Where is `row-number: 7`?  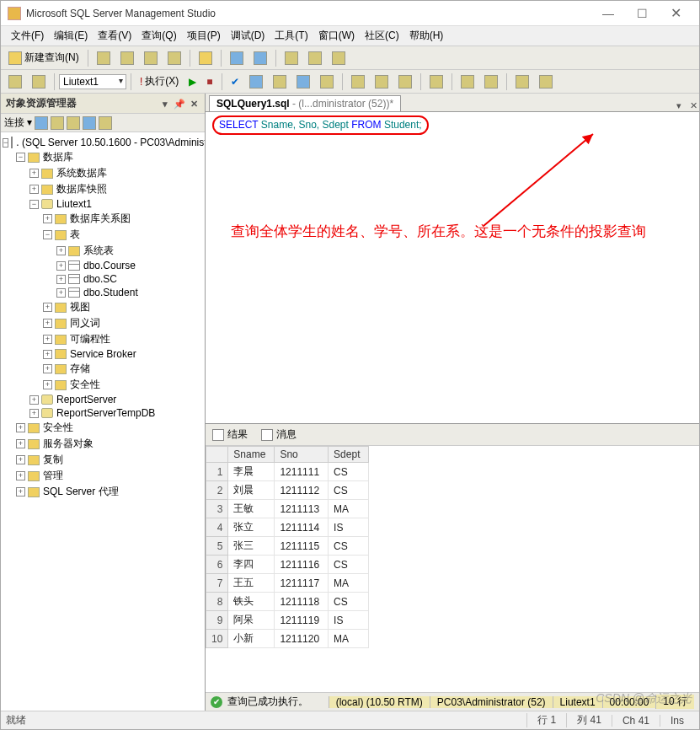
row-number: 7 is located at coordinates (217, 583).